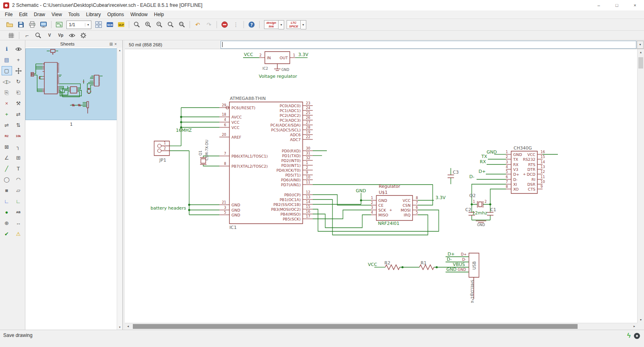  Describe the element at coordinates (641, 63) in the screenshot. I see `vertical-scrollbar-thumb` at that location.